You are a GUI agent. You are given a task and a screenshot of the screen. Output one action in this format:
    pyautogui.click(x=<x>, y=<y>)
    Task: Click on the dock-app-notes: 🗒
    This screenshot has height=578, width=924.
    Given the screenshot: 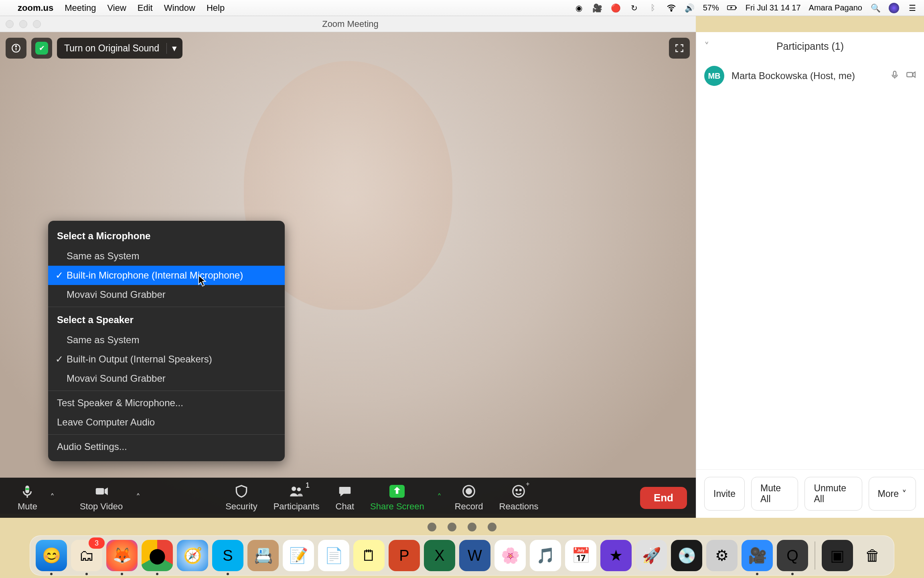 What is the action you would take?
    pyautogui.click(x=369, y=556)
    